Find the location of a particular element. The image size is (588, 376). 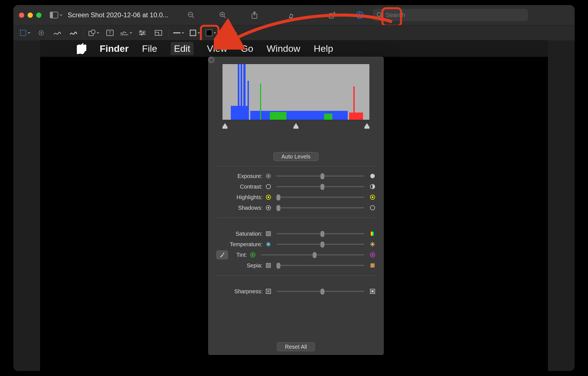

document-title: Screen Shot 2020-12-06 at 10.0... is located at coordinates (118, 15).